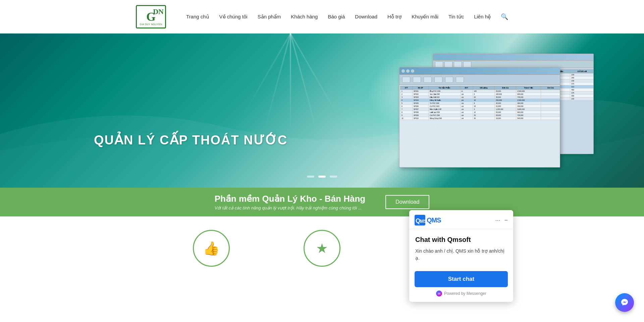 This screenshot has height=322, width=644. I want to click on nav-khuyen-mai: Khuyến mãi, so click(425, 17).